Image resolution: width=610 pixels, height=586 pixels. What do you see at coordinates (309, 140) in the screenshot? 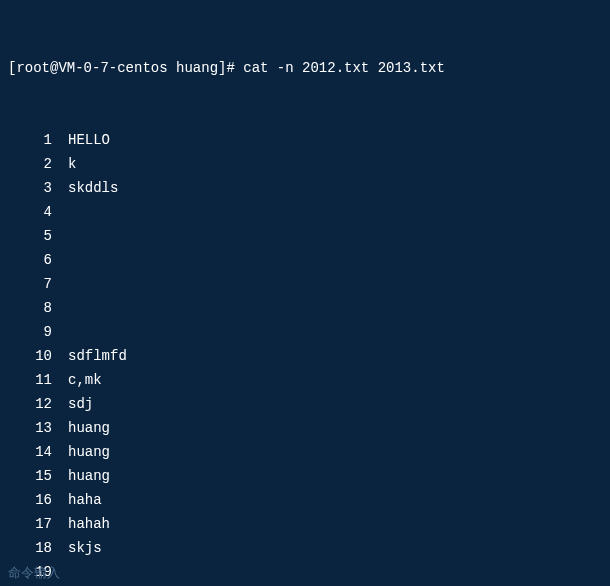
I see `output-line: 1HELLO` at bounding box center [309, 140].